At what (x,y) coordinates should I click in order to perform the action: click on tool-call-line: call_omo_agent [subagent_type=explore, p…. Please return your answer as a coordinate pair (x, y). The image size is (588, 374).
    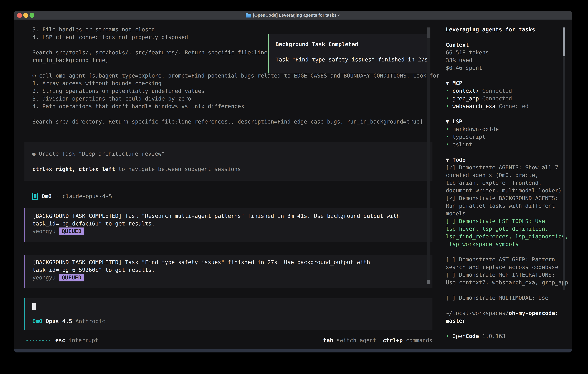
    Looking at the image, I should click on (238, 76).